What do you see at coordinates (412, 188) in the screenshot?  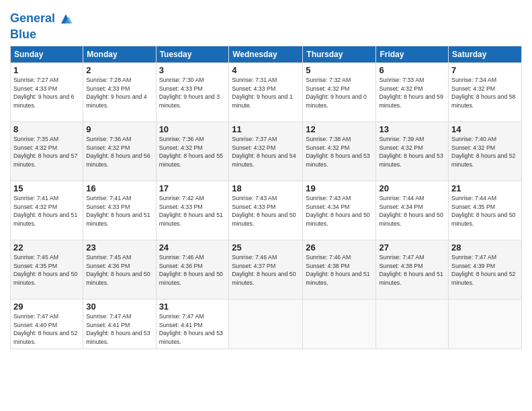 I see `day-number: 20` at bounding box center [412, 188].